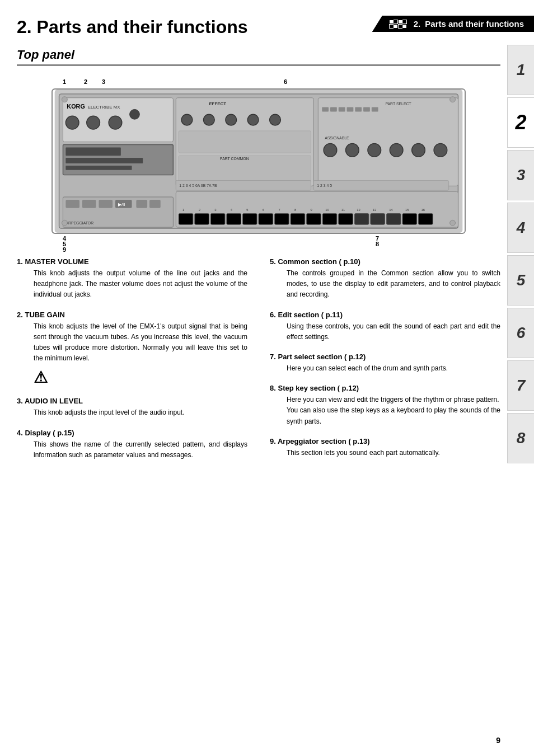  Describe the element at coordinates (385, 332) in the screenshot. I see `item-6-body: Using these controls, you can edit the s…` at that location.